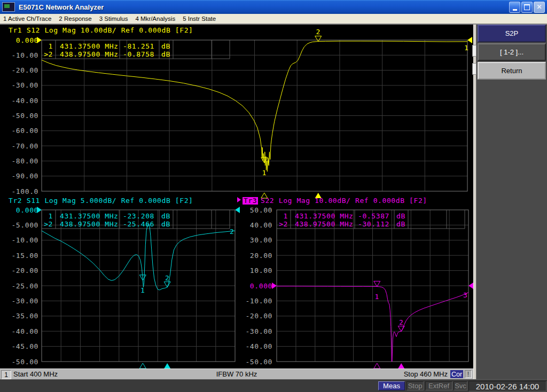 The height and width of the screenshot is (392, 547). What do you see at coordinates (261, 225) in the screenshot?
I see `svg-text: 40.00` at bounding box center [261, 225].